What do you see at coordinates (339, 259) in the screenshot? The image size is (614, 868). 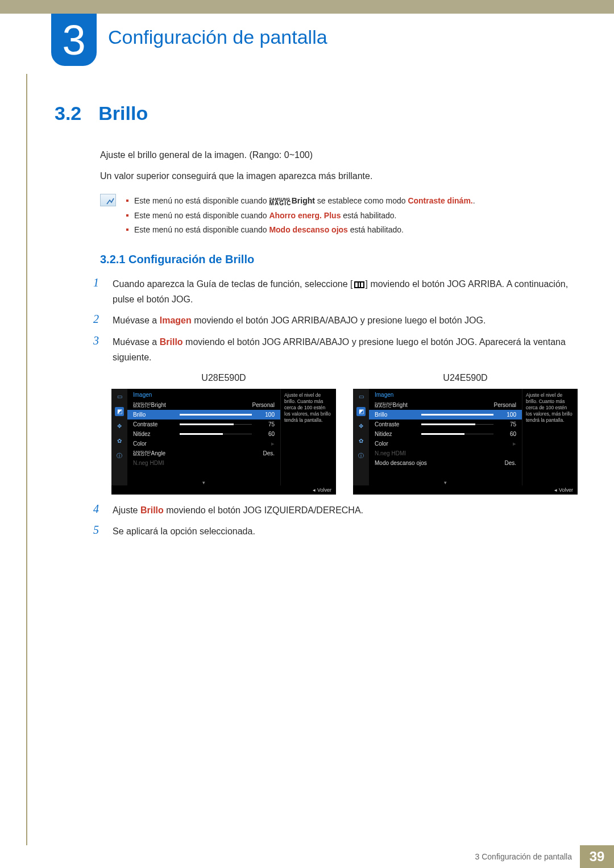 I see `subsection-heading: 3.2.1 Configuración de Brillo` at bounding box center [339, 259].